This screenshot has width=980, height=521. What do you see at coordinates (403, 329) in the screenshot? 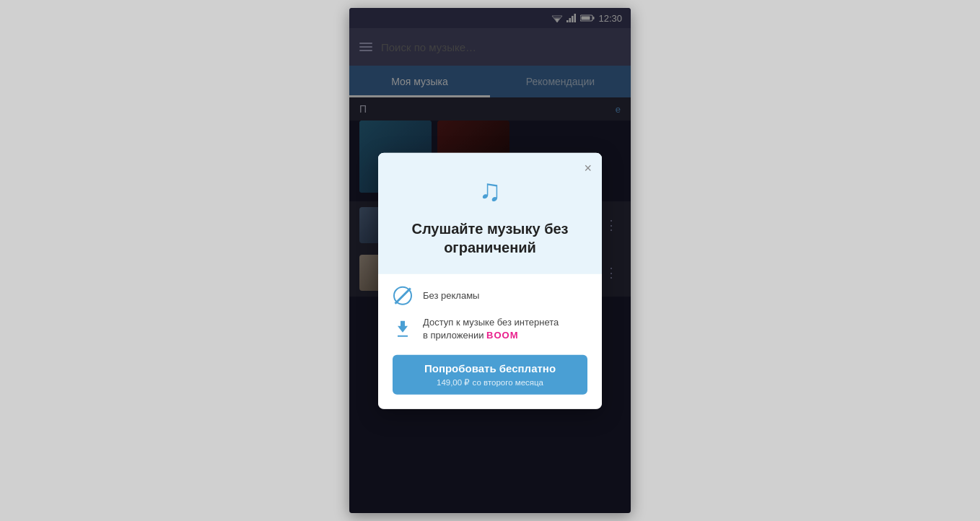
I see `download-icon` at bounding box center [403, 329].